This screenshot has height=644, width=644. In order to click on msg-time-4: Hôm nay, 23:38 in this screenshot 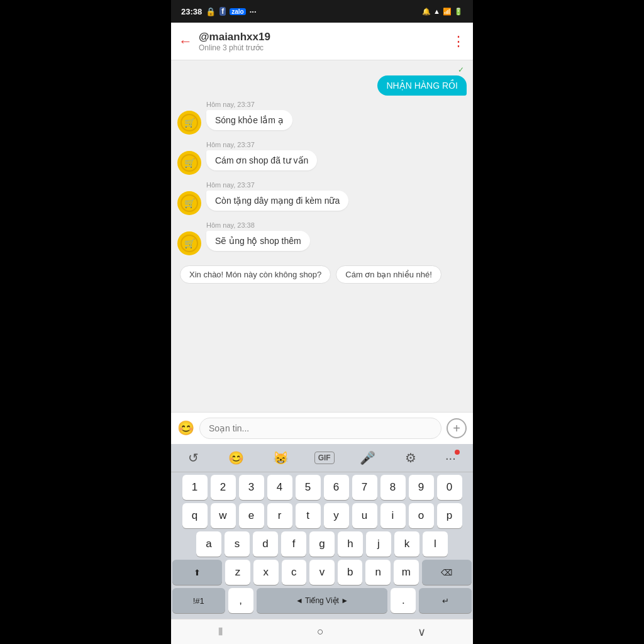, I will do `click(258, 225)`.